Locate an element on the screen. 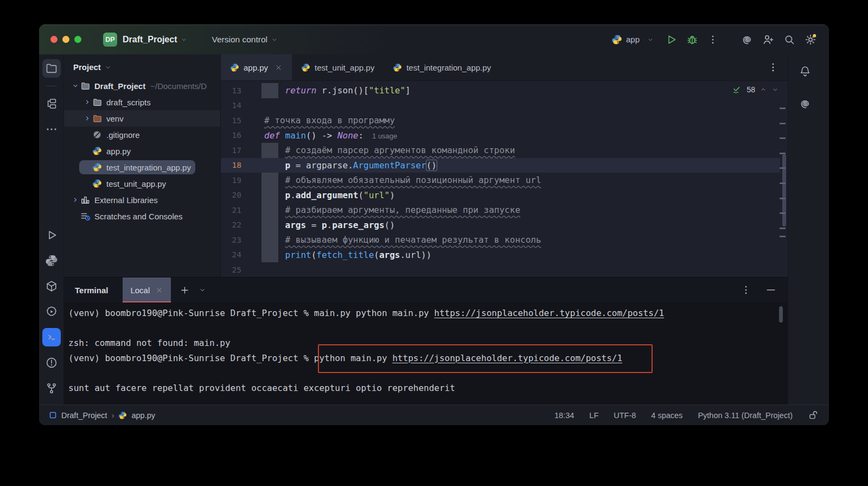 The width and height of the screenshot is (868, 486). code-line-13: 13 return r.json()["title"] is located at coordinates (505, 91).